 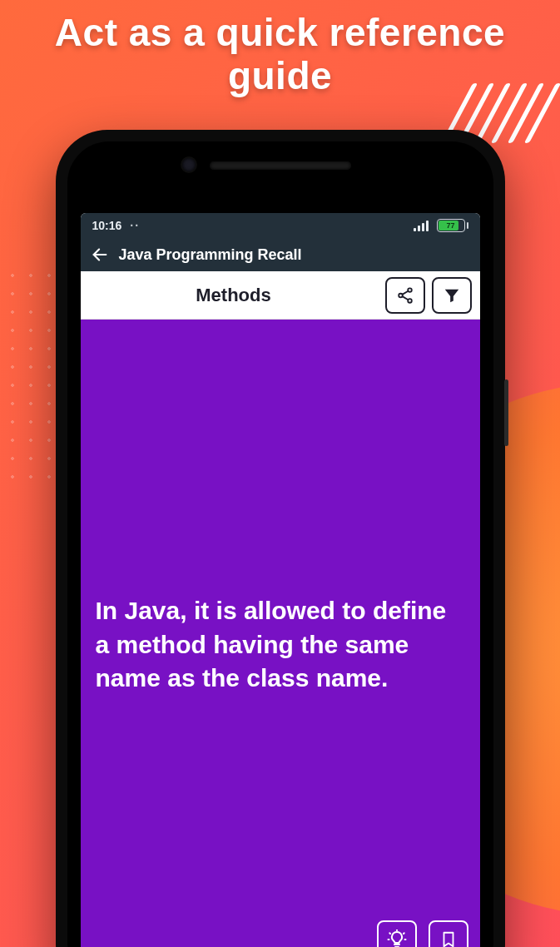 What do you see at coordinates (280, 226) in the screenshot?
I see `status-bar: 10:16 ·· 77` at bounding box center [280, 226].